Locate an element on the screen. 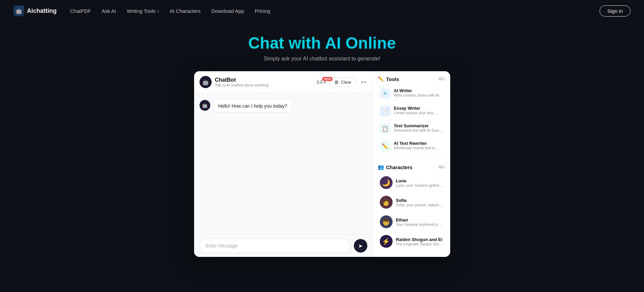 The height and width of the screenshot is (292, 644). text-summarizer-icon: 📋 is located at coordinates (385, 129).